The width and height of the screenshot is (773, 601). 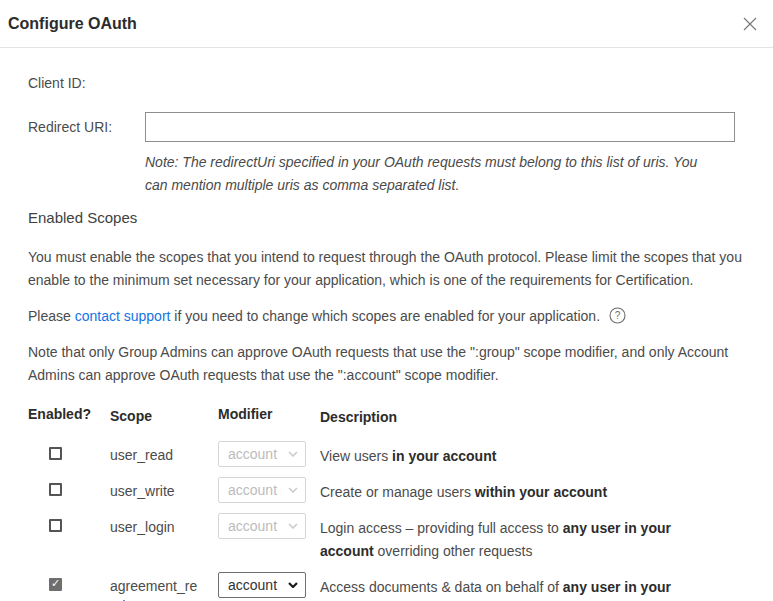 What do you see at coordinates (386, 269) in the screenshot?
I see `scopes-intro-text: You must enable the scopes that you inte…` at bounding box center [386, 269].